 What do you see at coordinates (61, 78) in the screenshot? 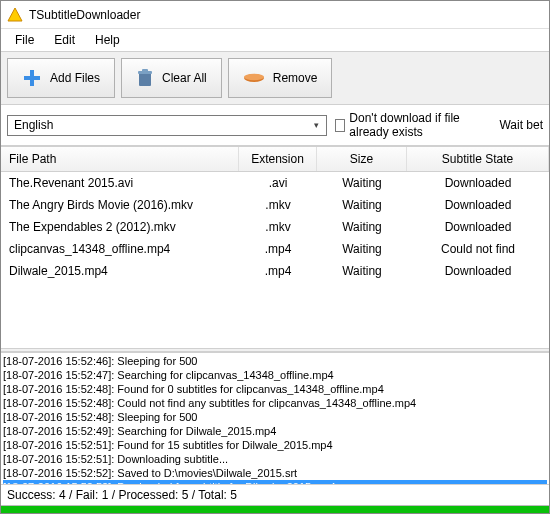
I see `add-files-button: Add Files` at bounding box center [61, 78].